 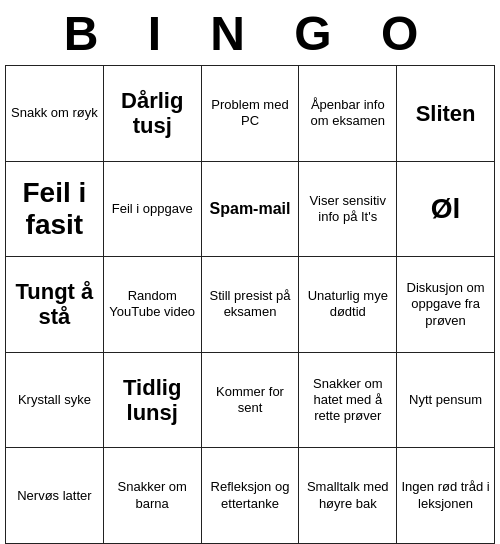 I want to click on cell-3-3: Snakker om hatet med å rette prøver, so click(x=348, y=400).